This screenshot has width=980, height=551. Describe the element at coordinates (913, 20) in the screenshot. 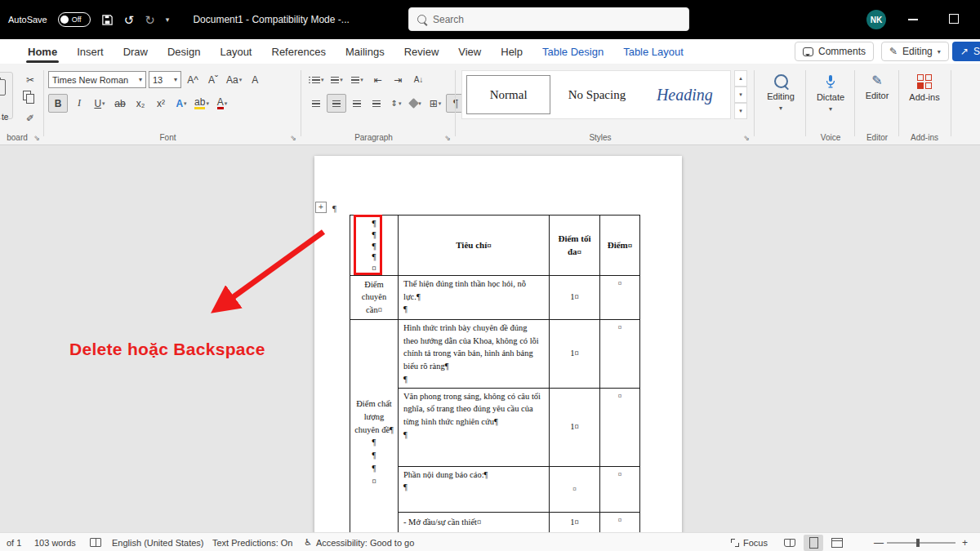

I see `window-minimize-button` at that location.